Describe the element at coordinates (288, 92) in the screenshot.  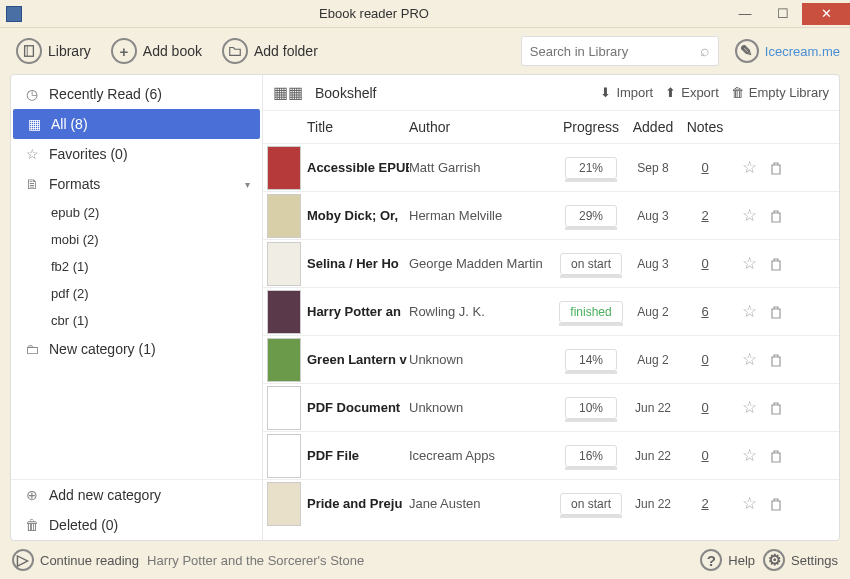
I see `grid-view-icon: ▦▦` at that location.